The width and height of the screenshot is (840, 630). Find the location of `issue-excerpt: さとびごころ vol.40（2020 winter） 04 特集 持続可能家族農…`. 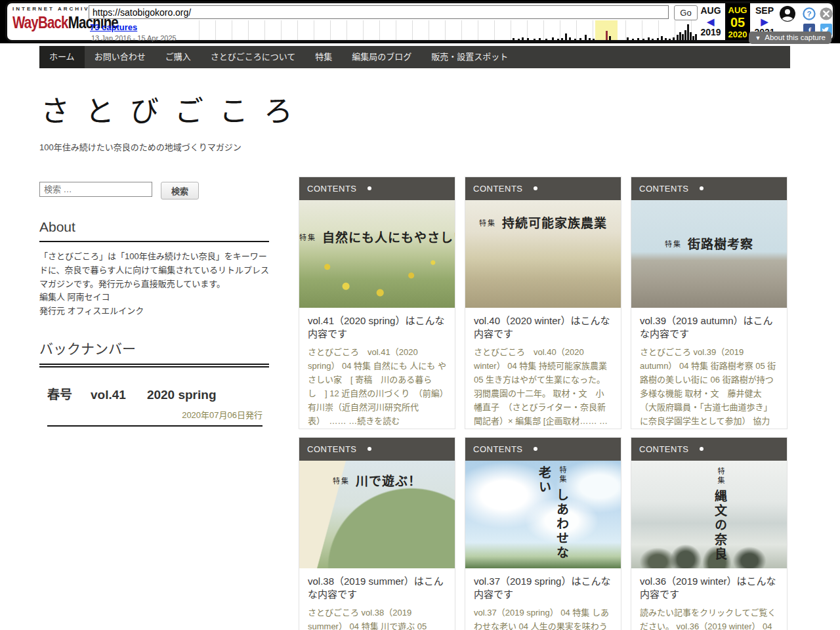

issue-excerpt: さとびごころ vol.40（2020 winter） 04 特集 持続可能家族農… is located at coordinates (543, 387).